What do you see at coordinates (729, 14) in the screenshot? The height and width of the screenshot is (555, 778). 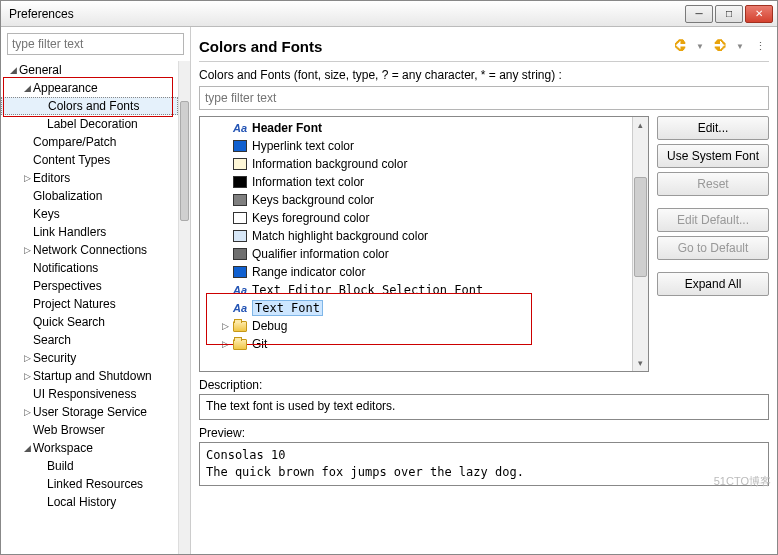 I see `maximize-button: □` at bounding box center [729, 14].